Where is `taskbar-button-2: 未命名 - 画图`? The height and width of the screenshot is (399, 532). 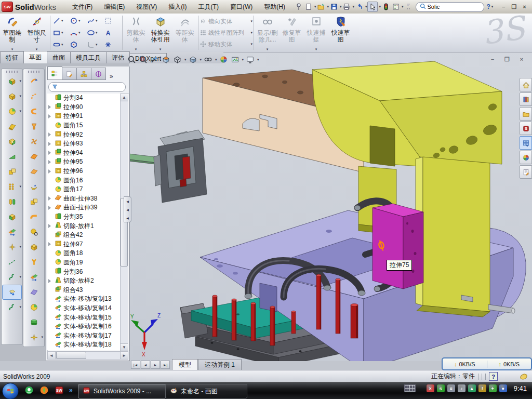
taskbar-button-2: 未命名 - 画图 is located at coordinates (206, 391).